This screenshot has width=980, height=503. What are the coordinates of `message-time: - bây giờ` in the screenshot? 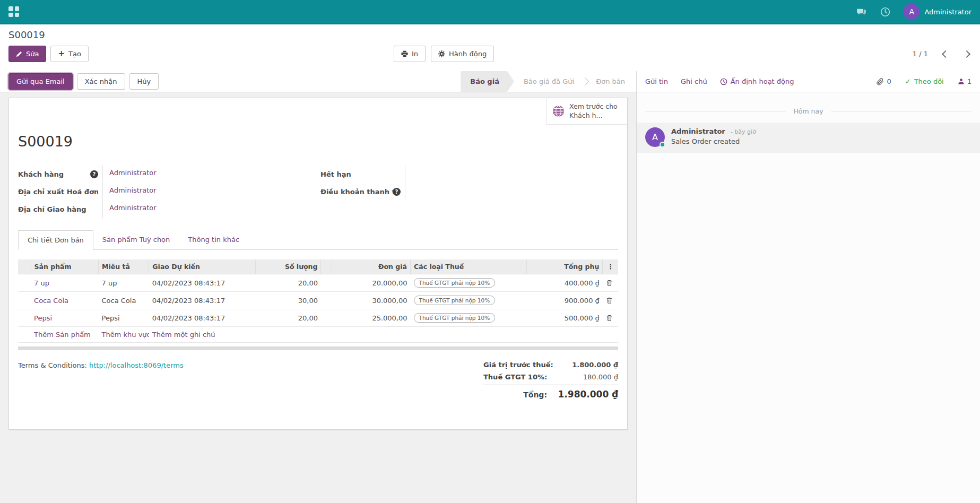 It's located at (743, 132).